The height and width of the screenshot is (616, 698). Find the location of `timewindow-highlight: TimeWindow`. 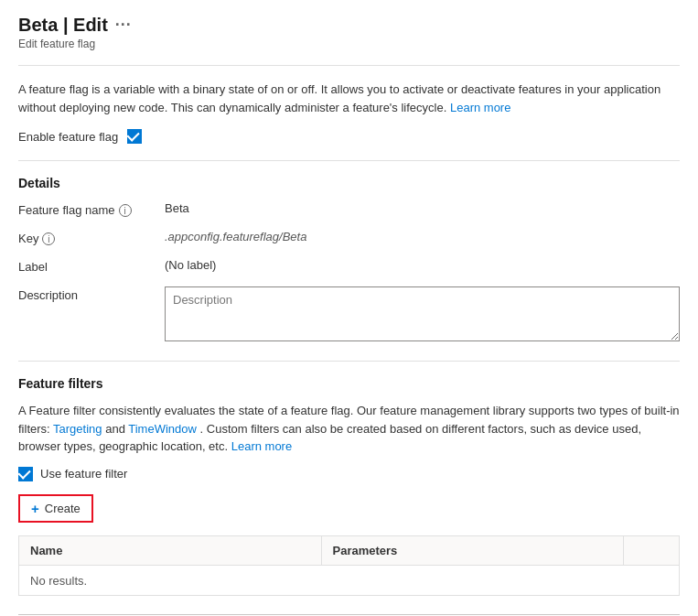

timewindow-highlight: TimeWindow is located at coordinates (163, 428).